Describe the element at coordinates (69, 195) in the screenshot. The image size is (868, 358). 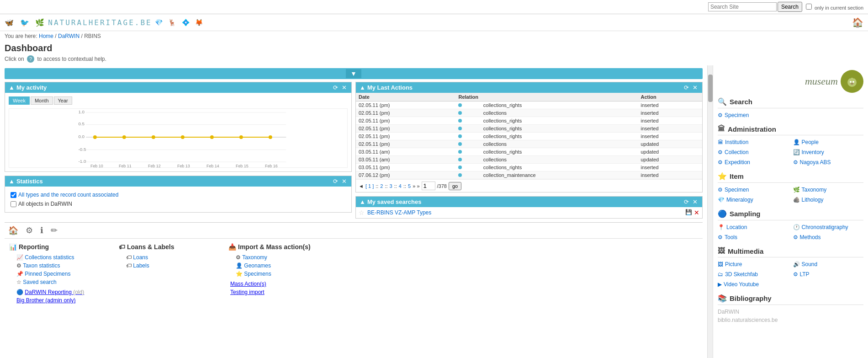
I see `stats-link-1: All types and the record count associate…` at that location.